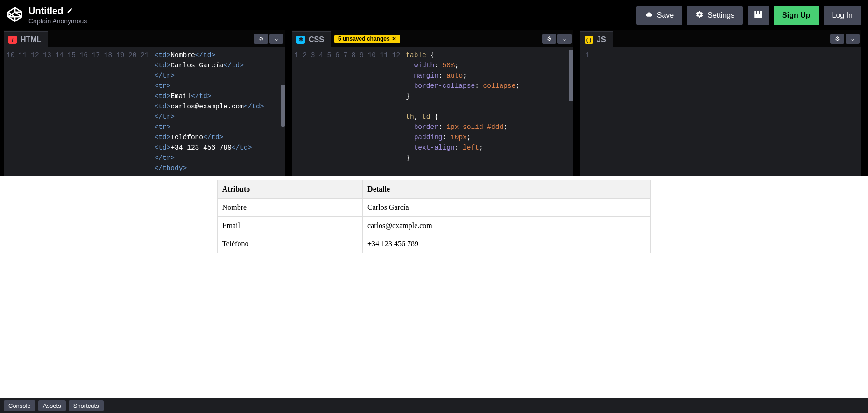  Describe the element at coordinates (13, 40) in the screenshot. I see `html-icon: /` at that location.